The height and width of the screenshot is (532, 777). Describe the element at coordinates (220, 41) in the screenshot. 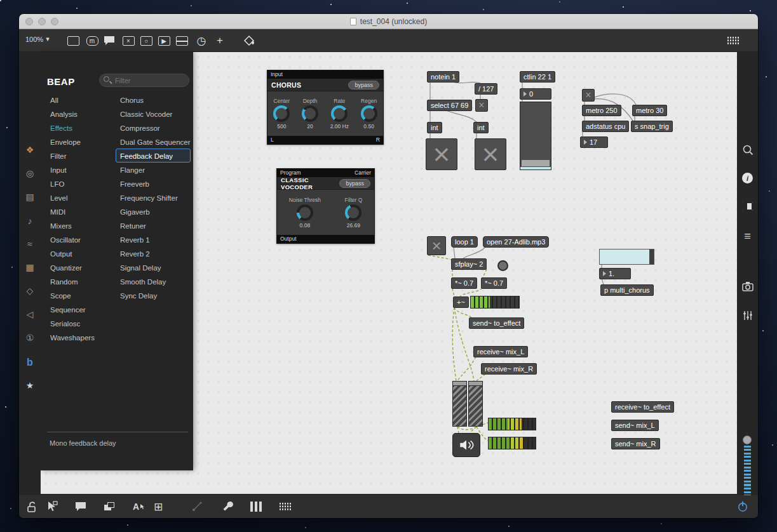

I see `add-more-button: +` at that location.